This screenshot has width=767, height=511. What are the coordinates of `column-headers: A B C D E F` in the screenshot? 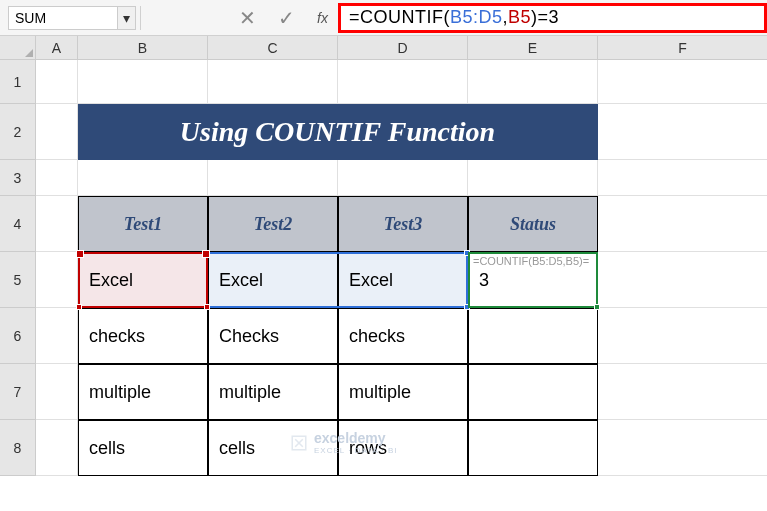 It's located at (402, 48).